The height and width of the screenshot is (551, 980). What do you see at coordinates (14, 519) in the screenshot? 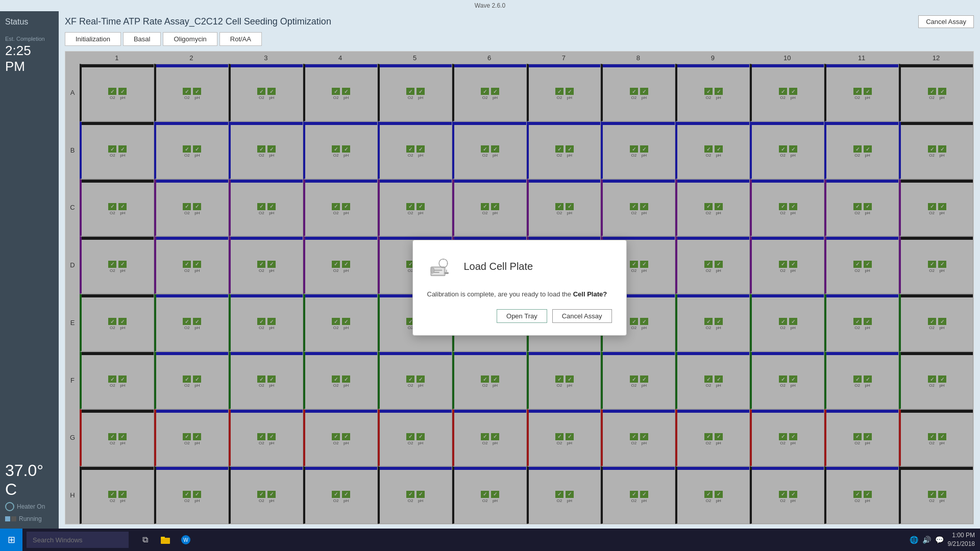
I see `running-icon-right` at bounding box center [14, 519].